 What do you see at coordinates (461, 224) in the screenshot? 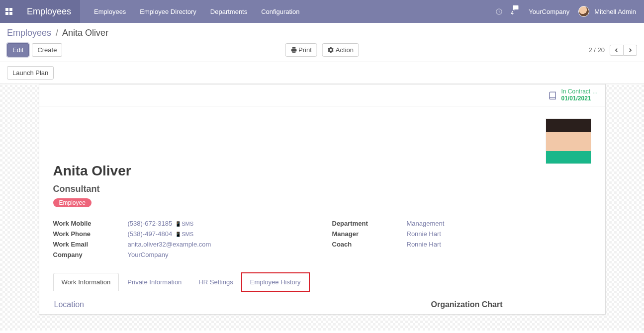
I see `field-department: Department Management` at bounding box center [461, 224].